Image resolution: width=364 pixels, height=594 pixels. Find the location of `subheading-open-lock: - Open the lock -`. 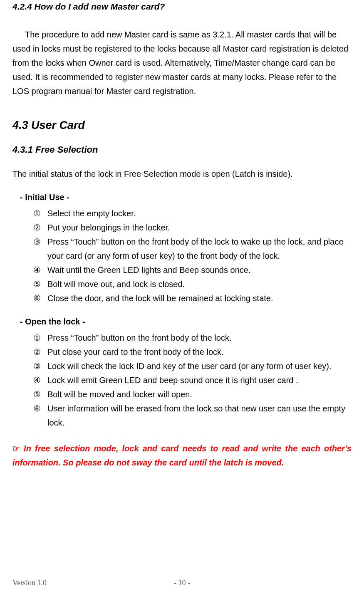

subheading-open-lock: - Open the lock - is located at coordinates (186, 322).